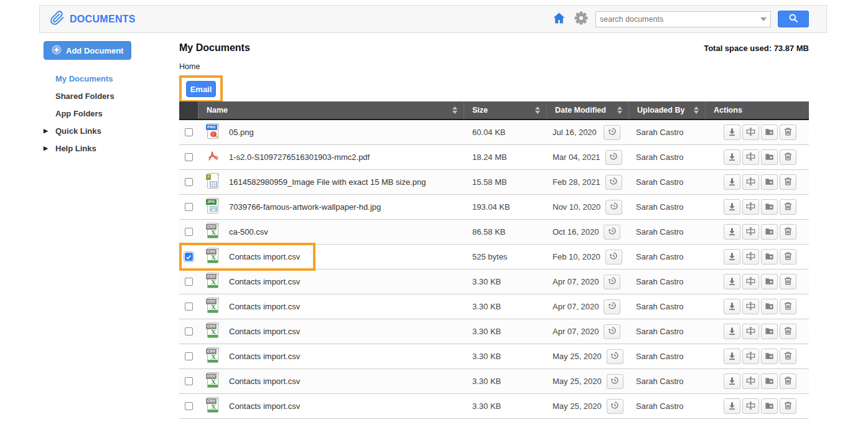 This screenshot has width=868, height=422. What do you see at coordinates (111, 148) in the screenshot?
I see `sidebar-item-help-links: ▶Help Links` at bounding box center [111, 148].